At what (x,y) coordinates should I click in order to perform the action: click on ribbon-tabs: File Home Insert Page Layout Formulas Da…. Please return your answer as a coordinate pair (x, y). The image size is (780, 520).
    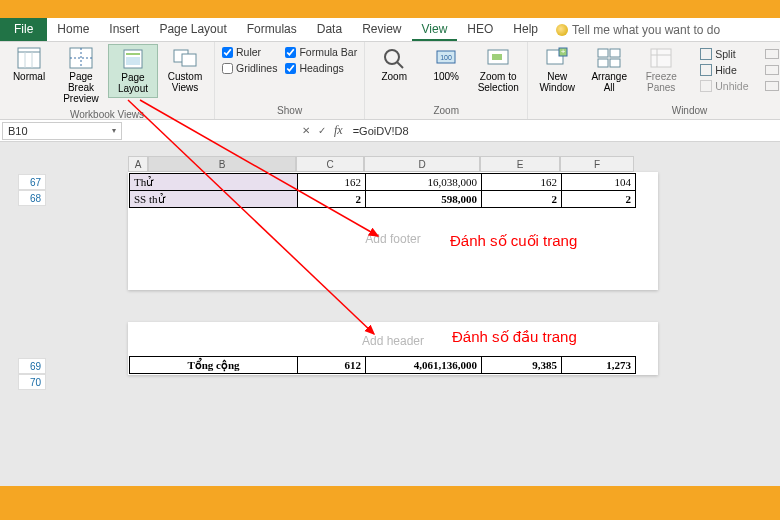
    Looking at the image, I should click on (390, 30).